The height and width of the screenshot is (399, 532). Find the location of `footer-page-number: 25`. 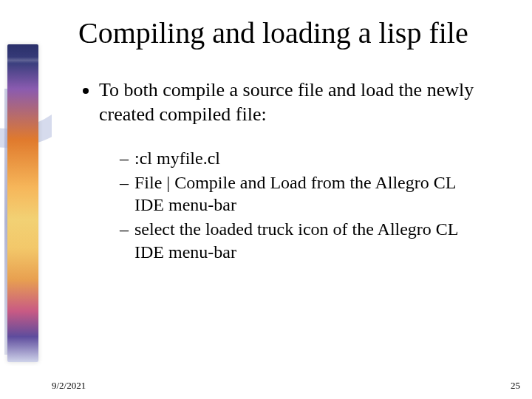

footer-page-number: 25 is located at coordinates (516, 386).